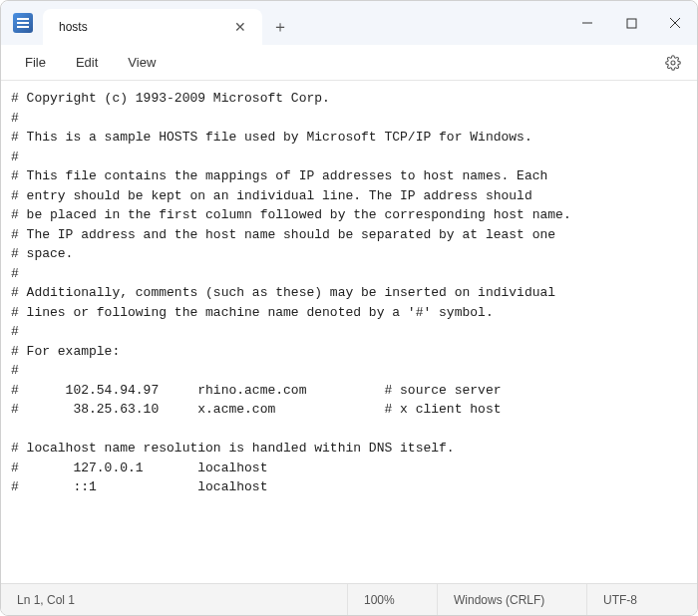 This screenshot has width=698, height=616. I want to click on status-zoom: 100%, so click(393, 600).